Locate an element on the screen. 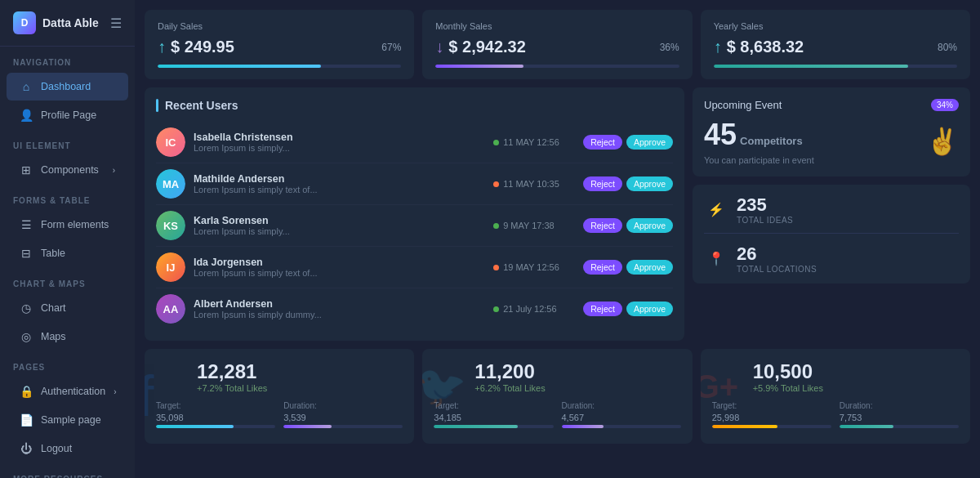 Image resolution: width=980 pixels, height=478 pixels. facebook-count: 12,281 is located at coordinates (232, 372).